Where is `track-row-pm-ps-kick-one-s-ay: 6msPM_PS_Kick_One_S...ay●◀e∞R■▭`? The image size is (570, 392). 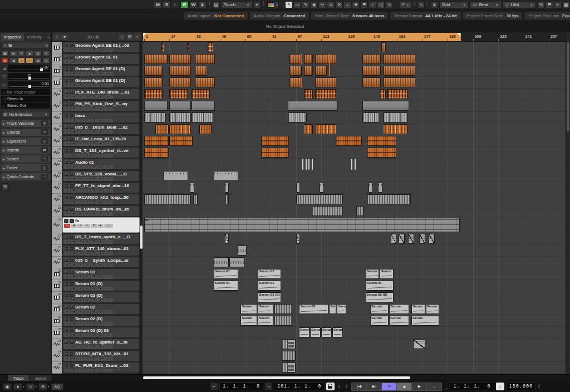 track-row-pm-ps-kick-one-s-ay: 6msPM_PS_Kick_One_S...ay●◀e∞R■▭ is located at coordinates (96, 106).